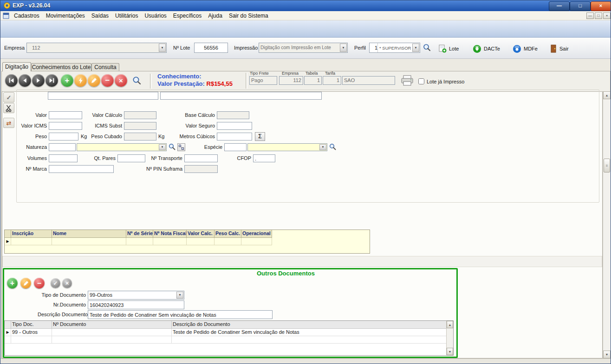  I want to click on qt-pares-input, so click(131, 159).